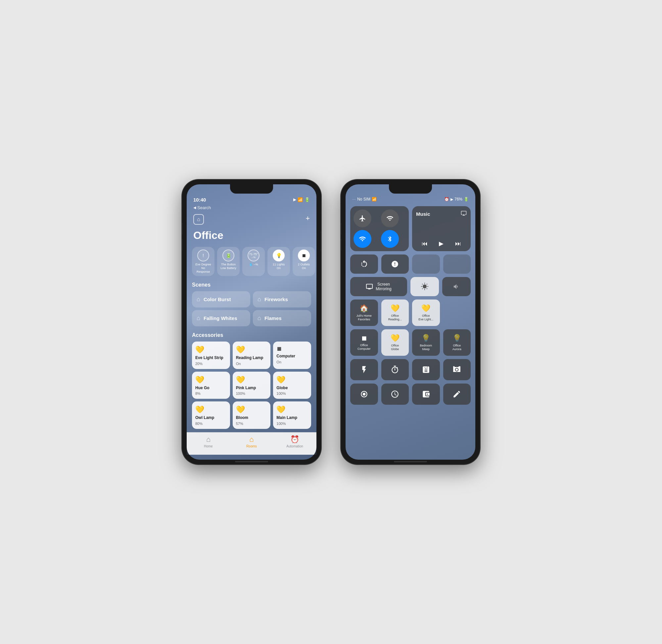 The height and width of the screenshot is (644, 662). Describe the element at coordinates (252, 364) in the screenshot. I see `acc-status-1: On` at that location.